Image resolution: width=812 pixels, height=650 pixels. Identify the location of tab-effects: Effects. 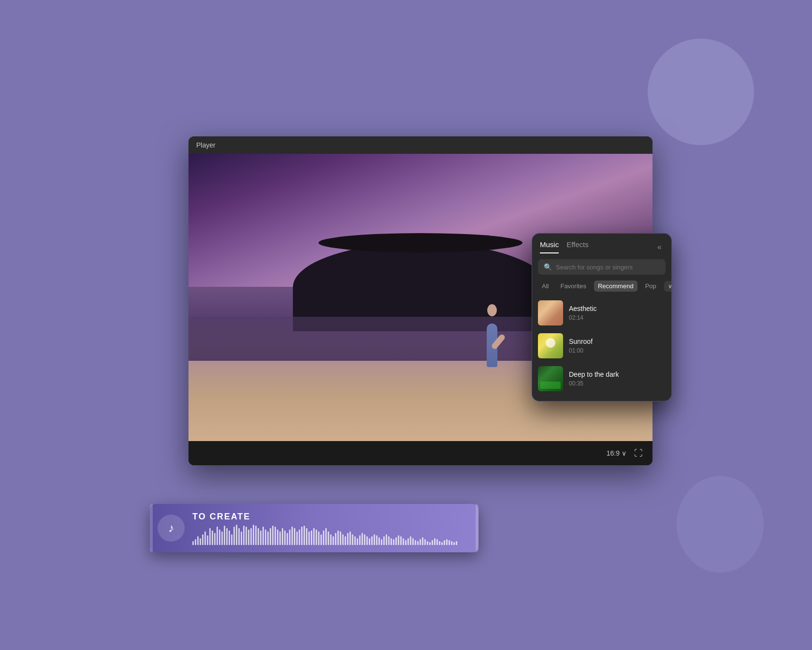
(578, 247).